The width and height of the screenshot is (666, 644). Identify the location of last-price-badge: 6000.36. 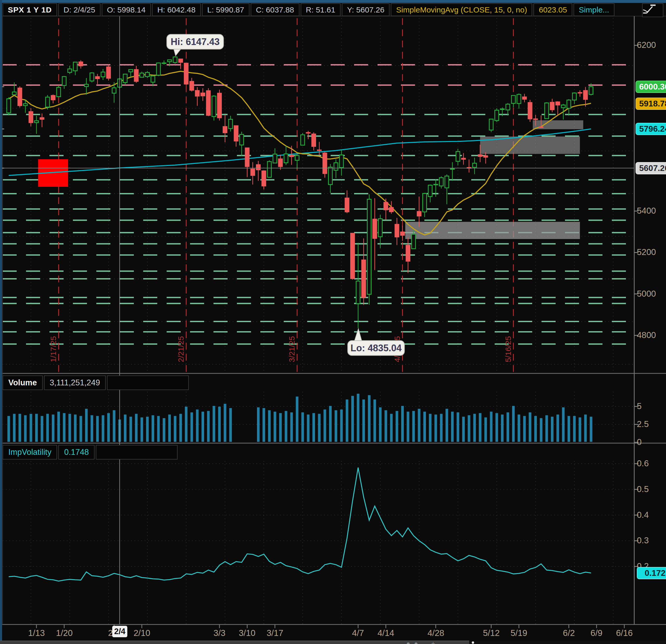
(651, 87).